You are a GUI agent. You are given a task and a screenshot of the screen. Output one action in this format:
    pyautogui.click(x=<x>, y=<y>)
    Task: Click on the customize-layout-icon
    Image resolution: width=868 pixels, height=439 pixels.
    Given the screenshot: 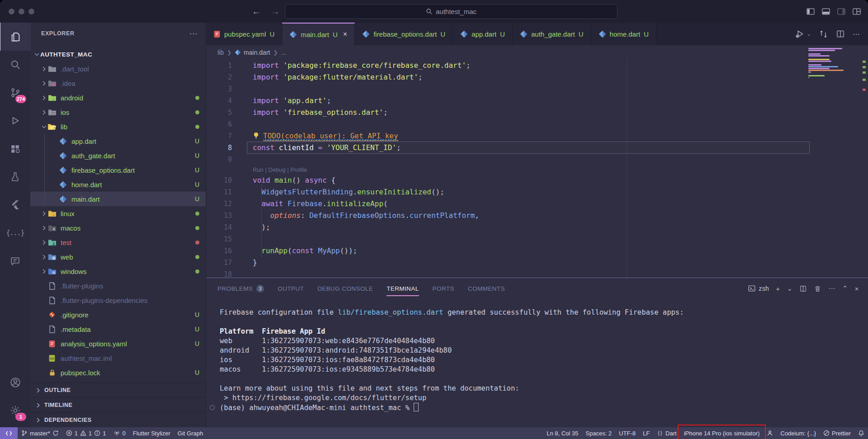 What is the action you would take?
    pyautogui.click(x=857, y=12)
    